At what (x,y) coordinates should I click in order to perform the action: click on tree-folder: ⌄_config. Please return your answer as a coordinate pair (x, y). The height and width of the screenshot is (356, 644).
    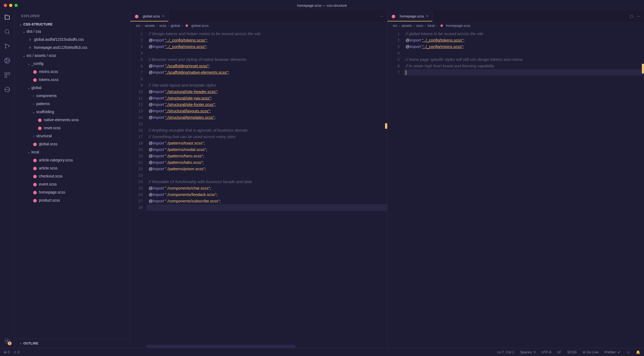
    Looking at the image, I should click on (72, 64).